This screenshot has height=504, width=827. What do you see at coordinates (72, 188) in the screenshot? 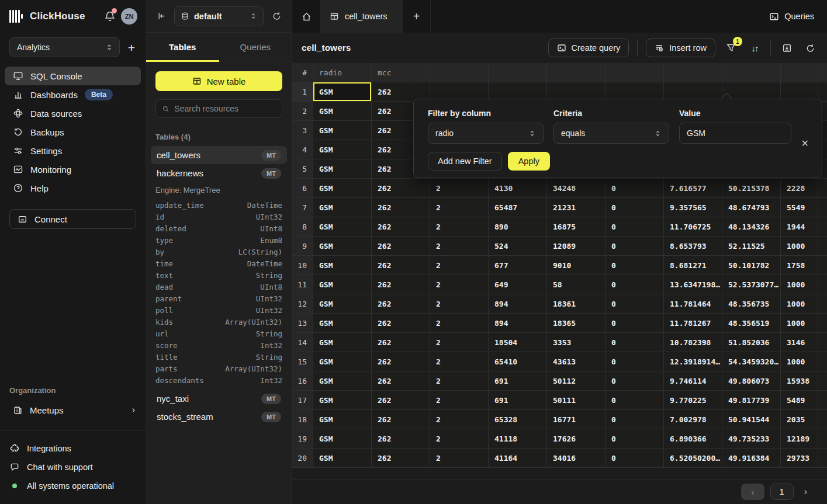
I see `sidebar-item-help: Help` at bounding box center [72, 188].